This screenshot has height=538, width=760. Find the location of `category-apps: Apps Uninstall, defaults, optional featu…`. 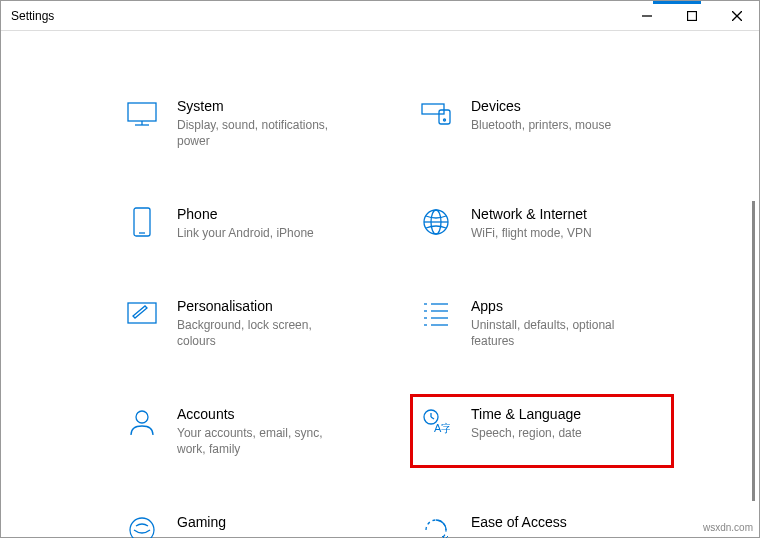

category-apps: Apps Uninstall, defaults, optional featu… is located at coordinates (542, 323).